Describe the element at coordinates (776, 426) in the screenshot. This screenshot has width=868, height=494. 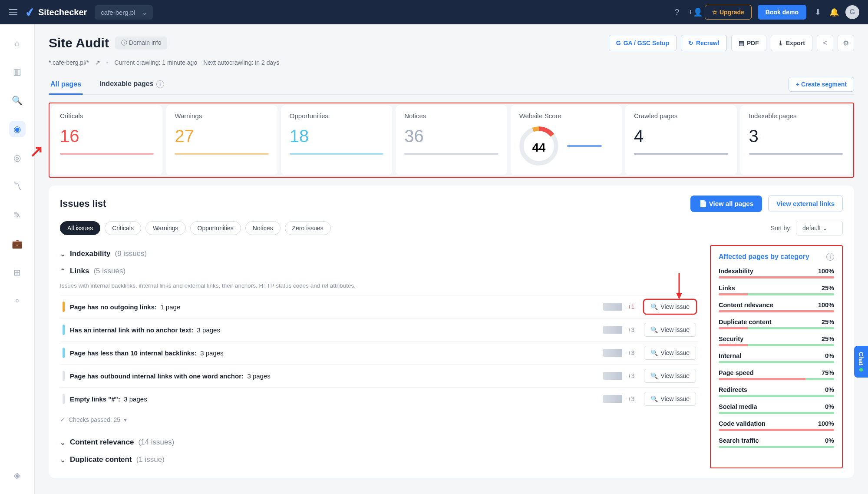
I see `affected-row: Code validation100%` at that location.